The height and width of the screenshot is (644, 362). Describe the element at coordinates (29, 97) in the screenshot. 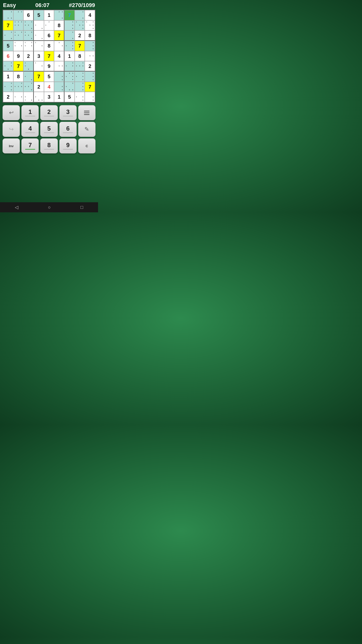

I see `cell-r8-c2: 479` at that location.